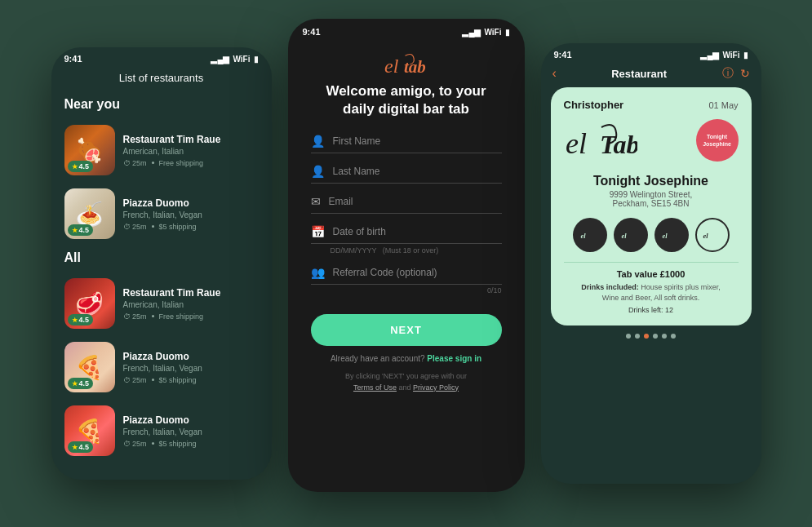  I want to click on tab-icon-3: el, so click(672, 235).